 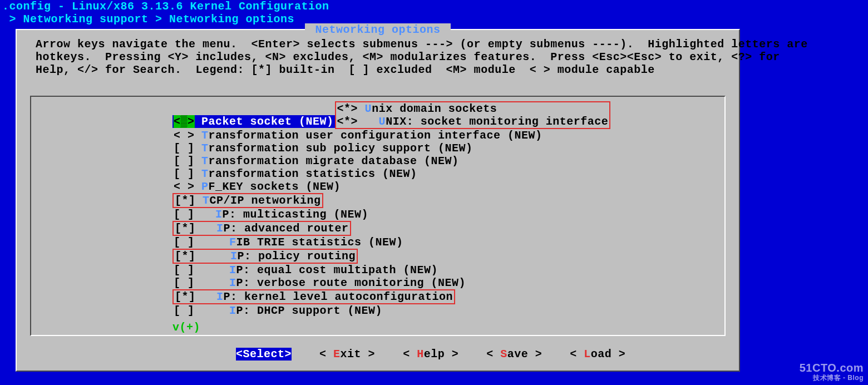 I want to click on menu-item: [ ] Transformation sub policy support (N…, so click(x=440, y=148).